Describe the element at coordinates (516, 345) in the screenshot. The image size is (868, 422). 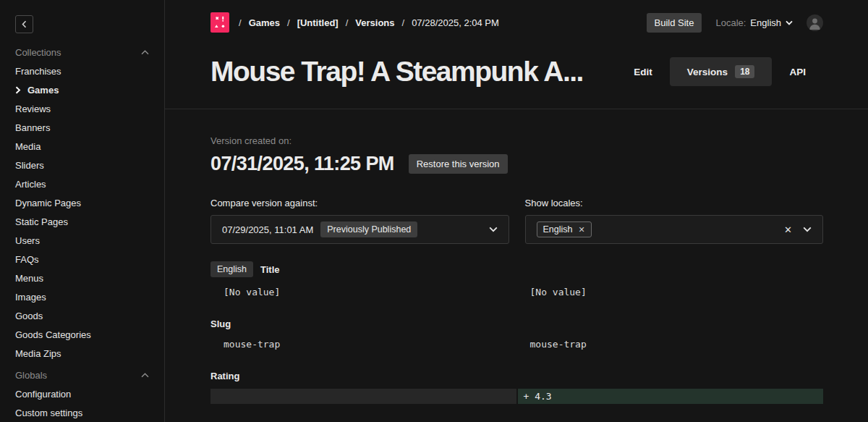
I see `diff-slug-values: mouse-trap mouse-trap` at that location.